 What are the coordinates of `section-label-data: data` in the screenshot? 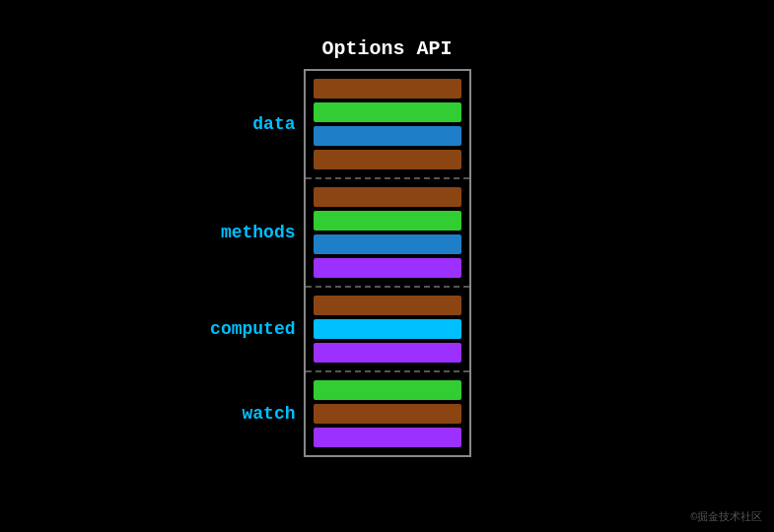 It's located at (246, 124).